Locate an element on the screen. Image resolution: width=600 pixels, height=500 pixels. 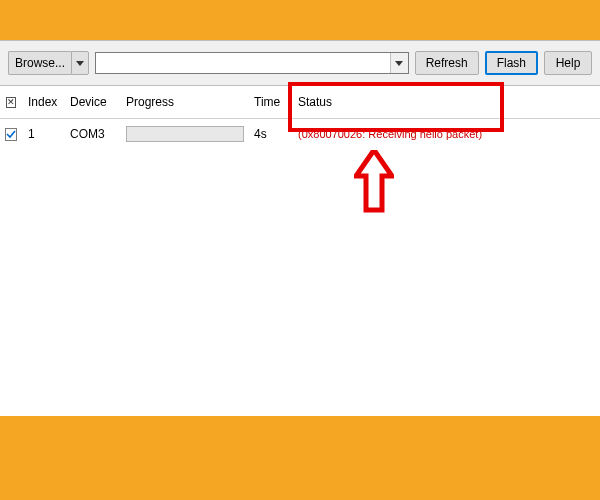
cell-index: 1 is located at coordinates (43, 134).